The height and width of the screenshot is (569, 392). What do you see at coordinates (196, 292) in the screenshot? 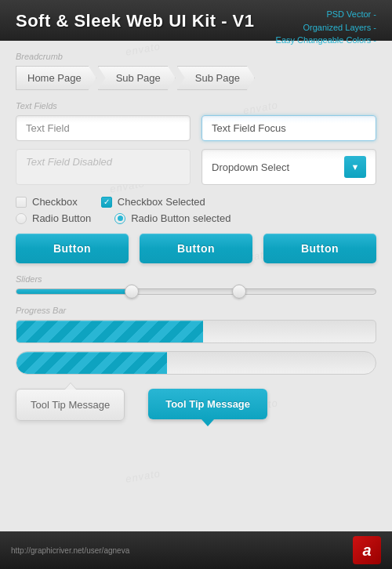
I see `slider-track` at bounding box center [196, 292].